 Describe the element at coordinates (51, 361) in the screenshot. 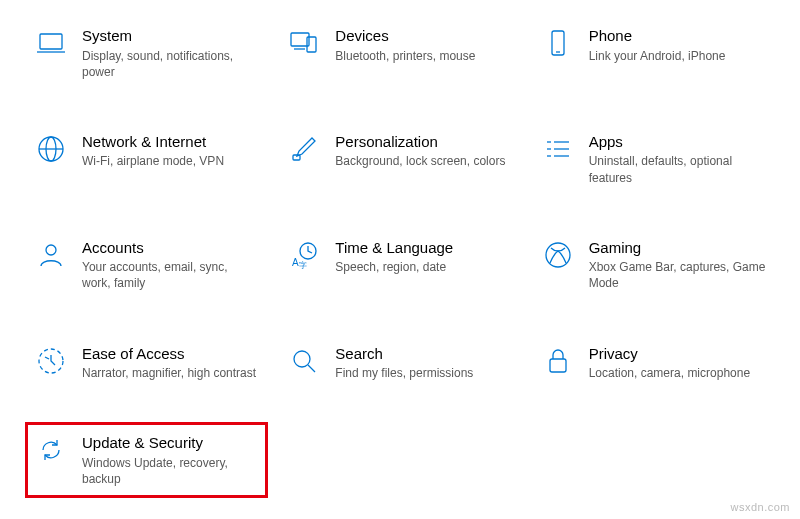

I see `ease-of-access-icon` at that location.